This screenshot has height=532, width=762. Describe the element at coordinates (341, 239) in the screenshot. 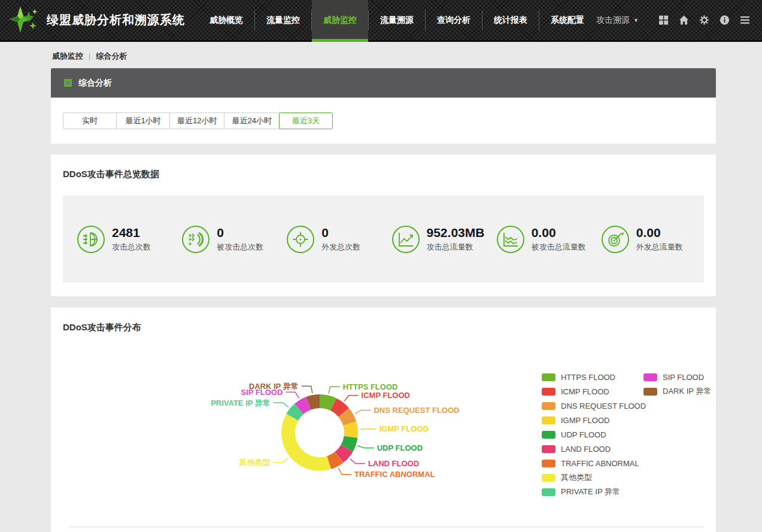

I see `stat-text: 0外发总次数` at that location.